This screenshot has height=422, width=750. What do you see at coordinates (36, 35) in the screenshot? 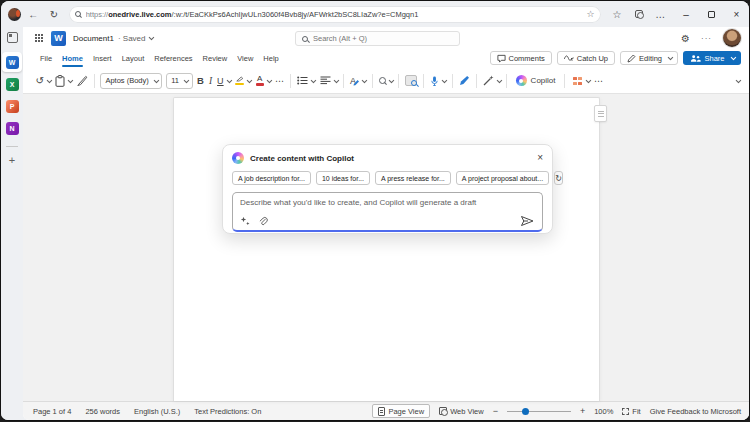
I see `app-launcher-icon` at bounding box center [36, 35].